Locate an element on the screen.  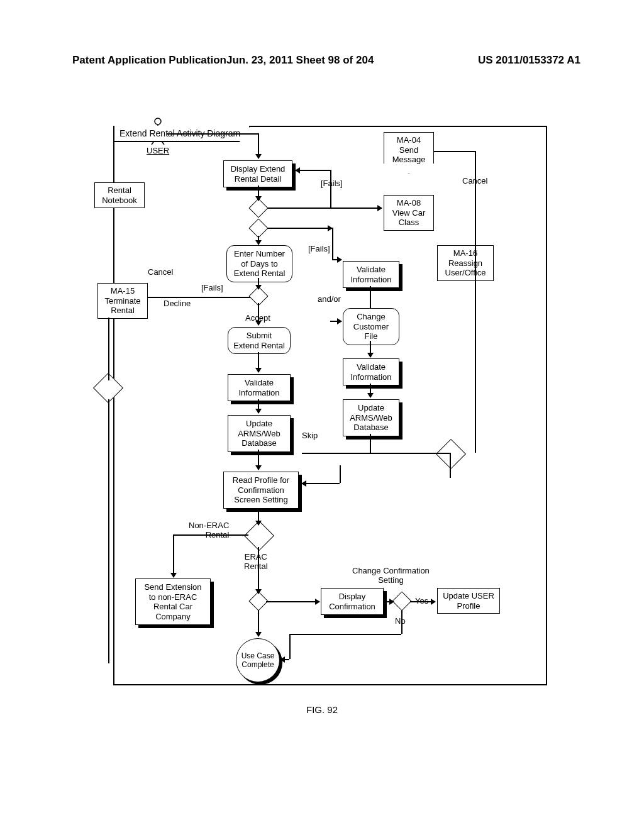
header-mid: Jun. 23, 2011 Sheet 98 of 204 is located at coordinates (300, 60).